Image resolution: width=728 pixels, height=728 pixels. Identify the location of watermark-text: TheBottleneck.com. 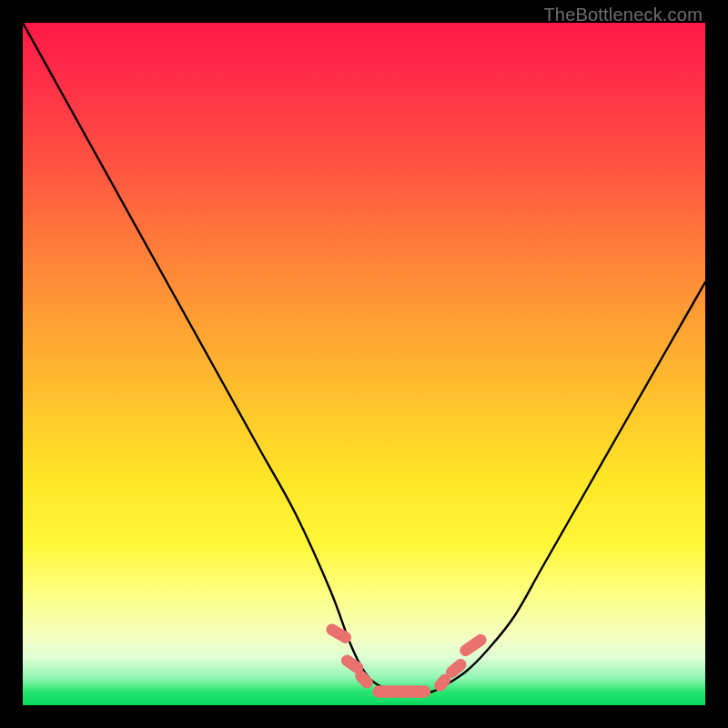
(622, 15).